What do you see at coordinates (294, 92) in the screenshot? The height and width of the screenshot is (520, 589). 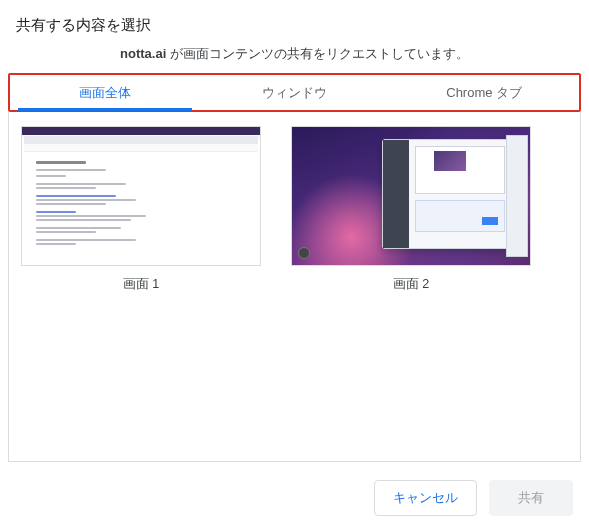 I see `tabs-highlight: 画面全体 ウィンドウ Chrome タブ` at bounding box center [294, 92].